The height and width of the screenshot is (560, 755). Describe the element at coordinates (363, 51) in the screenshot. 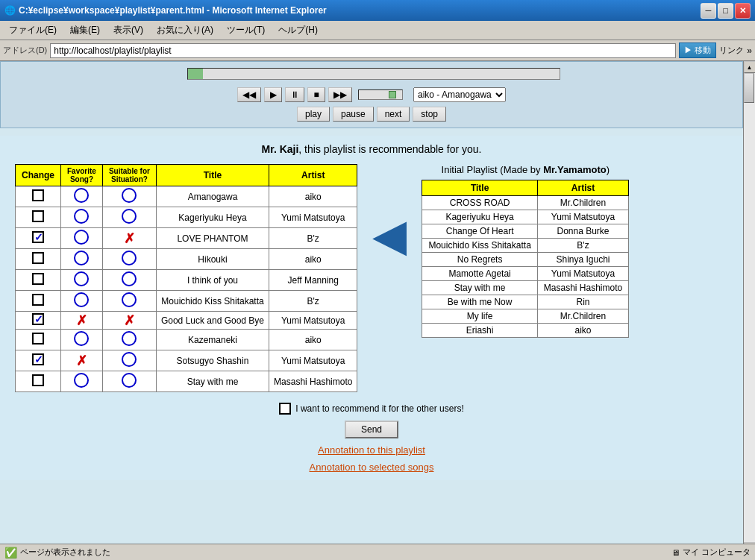

I see `address-input` at that location.